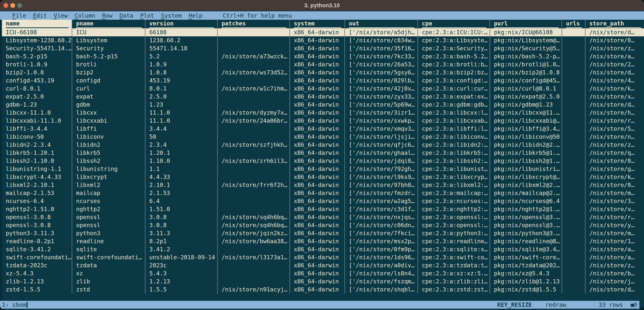 This screenshot has width=644, height=310. What do you see at coordinates (37, 153) in the screenshot?
I see `cell-name: libkrb5-1.20.1` at bounding box center [37, 153].